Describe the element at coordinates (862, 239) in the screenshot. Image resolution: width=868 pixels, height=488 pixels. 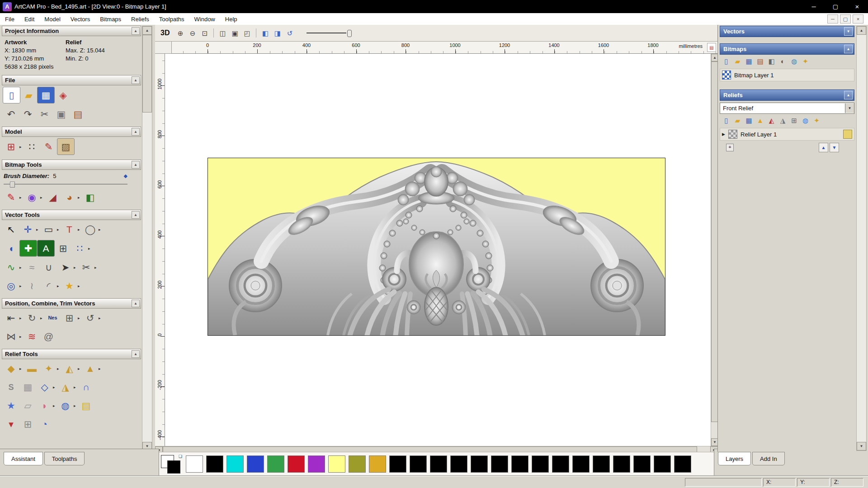
I see `layers-panel-scrollbar: ▲ ▼` at that location.